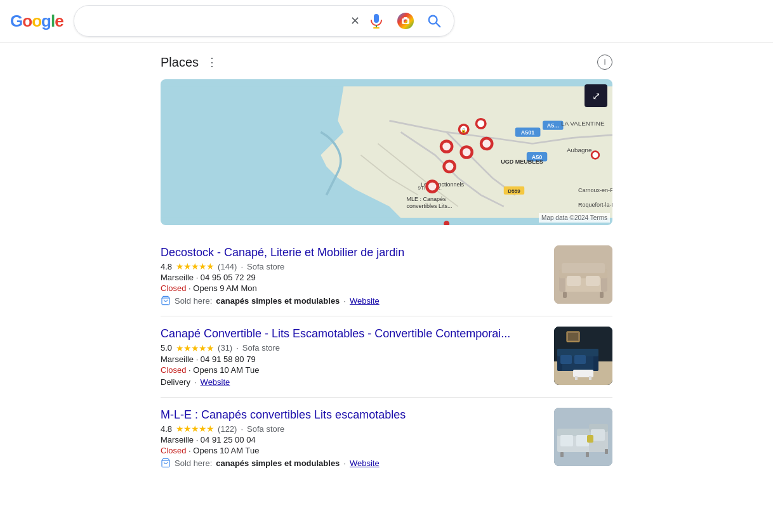  What do you see at coordinates (227, 266) in the screenshot?
I see `rating-count-1: (144)` at bounding box center [227, 266].